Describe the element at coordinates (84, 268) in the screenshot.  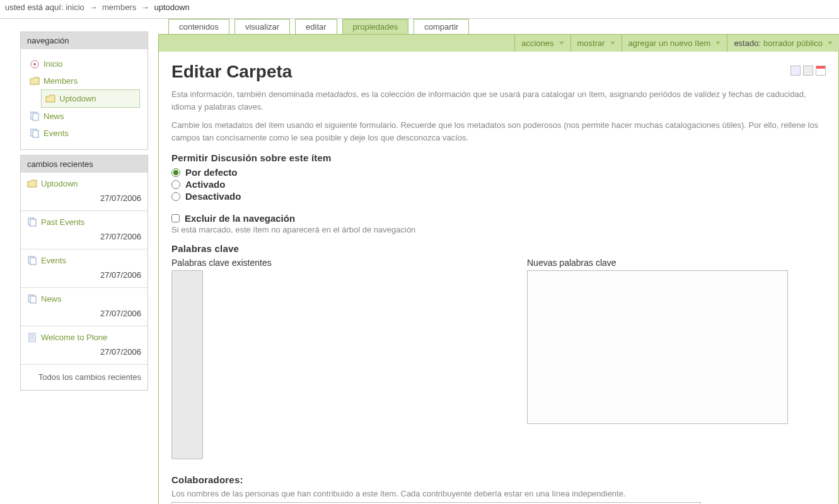
I see `recent-item: Events 27/07/2006` at that location.